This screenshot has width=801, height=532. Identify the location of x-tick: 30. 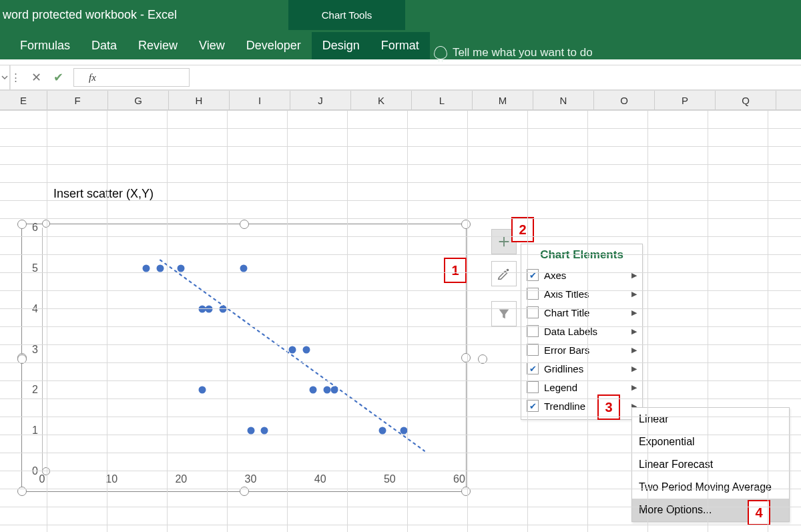
(251, 479).